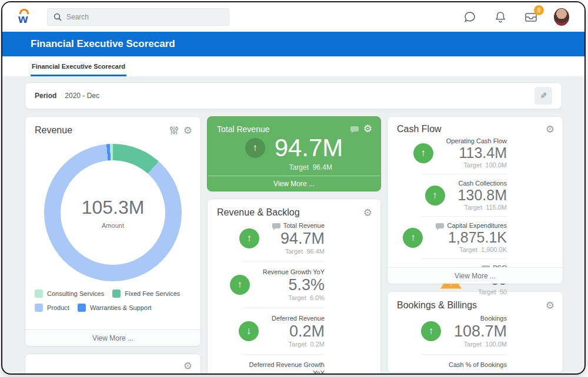 The height and width of the screenshot is (377, 588). What do you see at coordinates (294, 238) in the screenshot?
I see `metric-total-revenue: ↑ Total Revenue 94.7M Target 96.4M` at bounding box center [294, 238].